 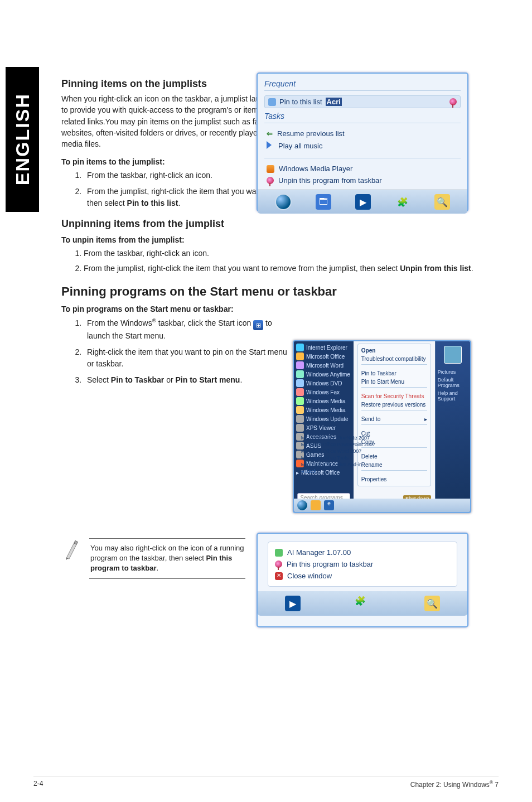 What do you see at coordinates (38, 784) in the screenshot?
I see `page-number: 2-4` at bounding box center [38, 784].